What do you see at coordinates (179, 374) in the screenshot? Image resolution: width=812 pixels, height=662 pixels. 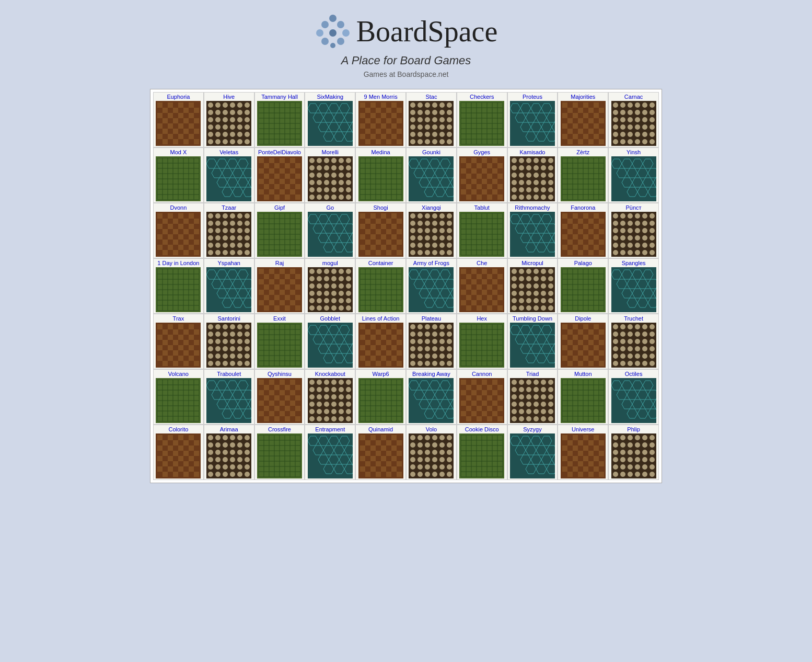 I see `game-link-volcano: Volcano` at bounding box center [179, 374].